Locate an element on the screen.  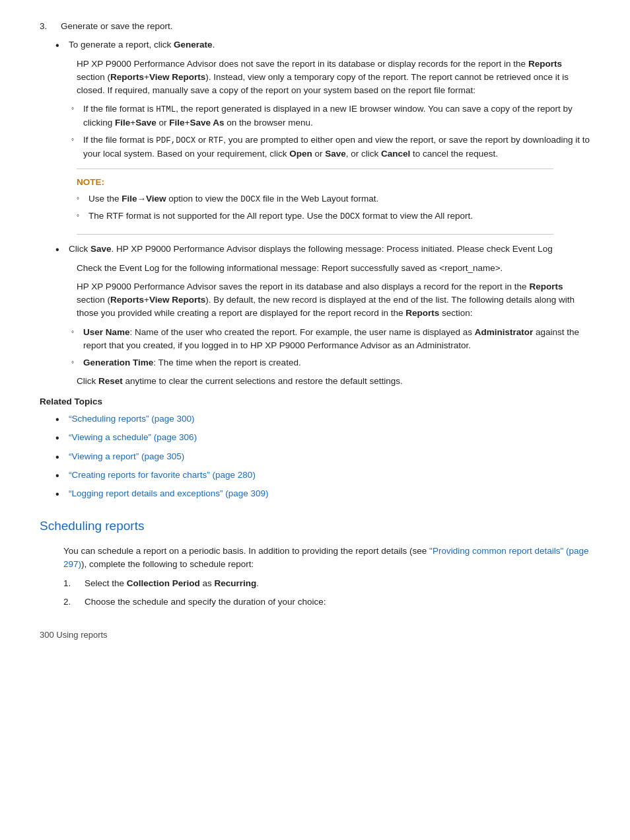
related-link-1: • “Scheduling reports” (page 300) is located at coordinates (323, 420).